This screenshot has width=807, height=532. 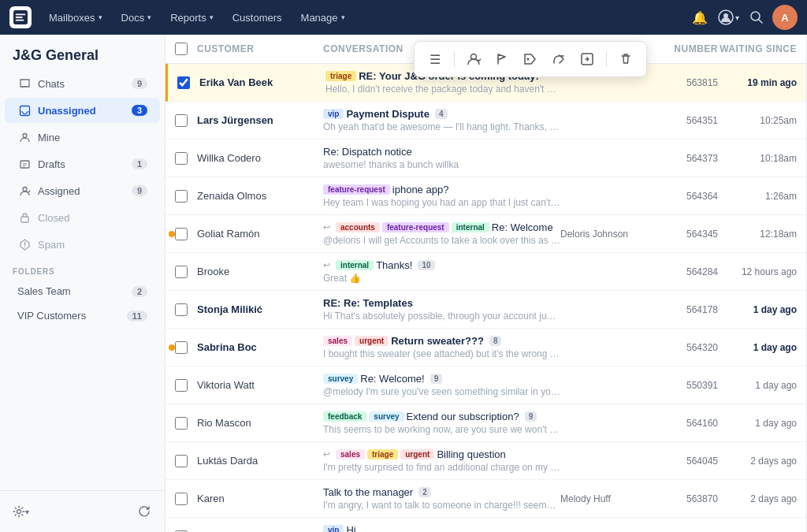 I want to click on table-row: Lars Jürgensen vip Payment Dispute4 Oh y…, so click(x=485, y=121).